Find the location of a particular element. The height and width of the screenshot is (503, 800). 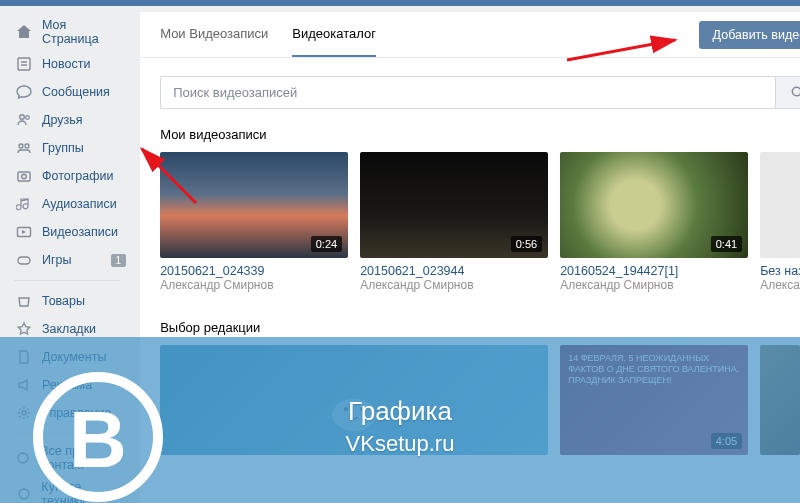

video-duration: 0:41 is located at coordinates (726, 244).